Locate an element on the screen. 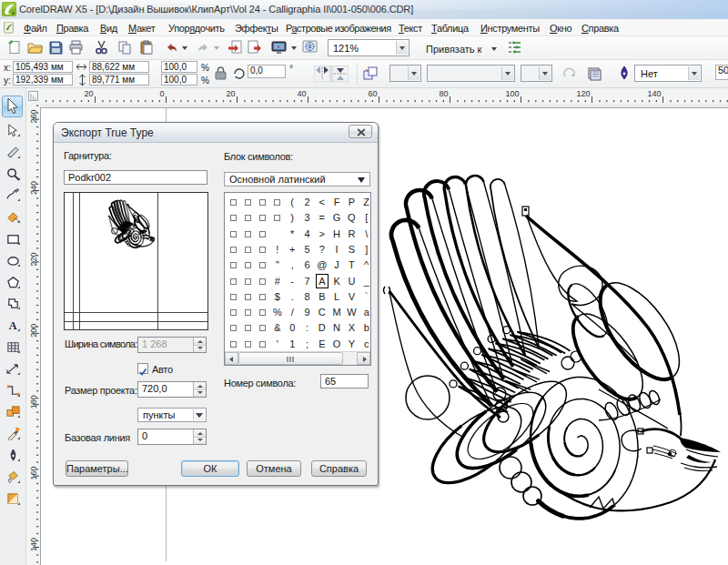 This screenshot has height=565, width=728. svg-text: 100 is located at coordinates (511, 94).